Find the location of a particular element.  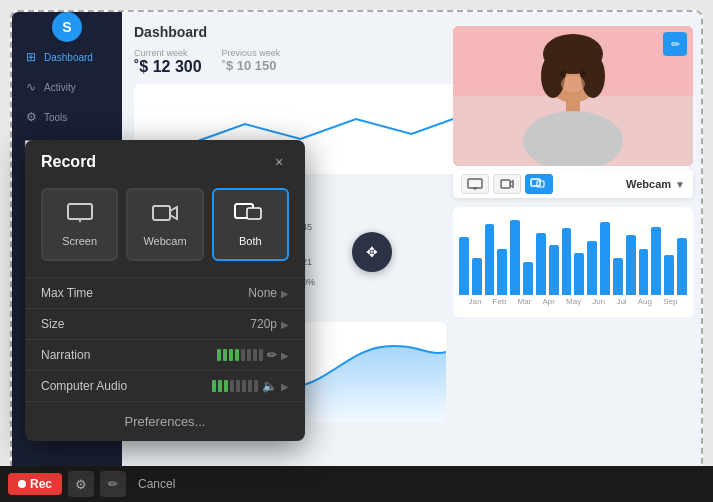

rec-dot is located at coordinates (22, 484).